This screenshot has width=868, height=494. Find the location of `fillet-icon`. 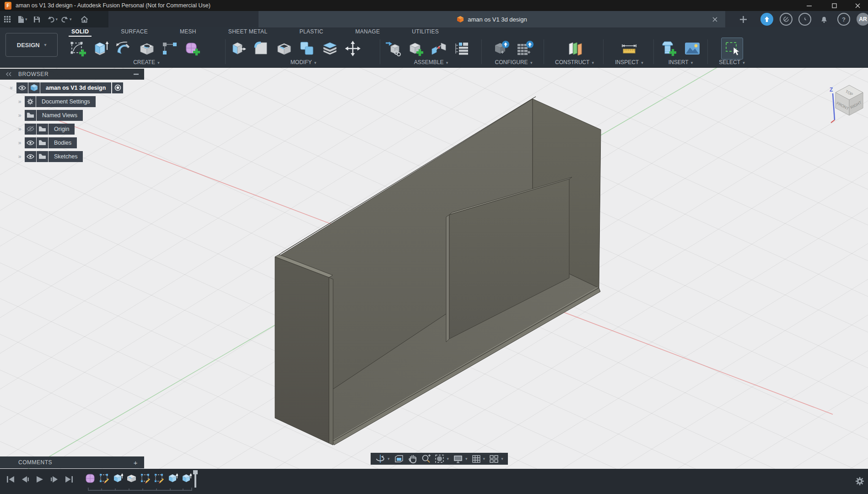

fillet-icon is located at coordinates (261, 49).